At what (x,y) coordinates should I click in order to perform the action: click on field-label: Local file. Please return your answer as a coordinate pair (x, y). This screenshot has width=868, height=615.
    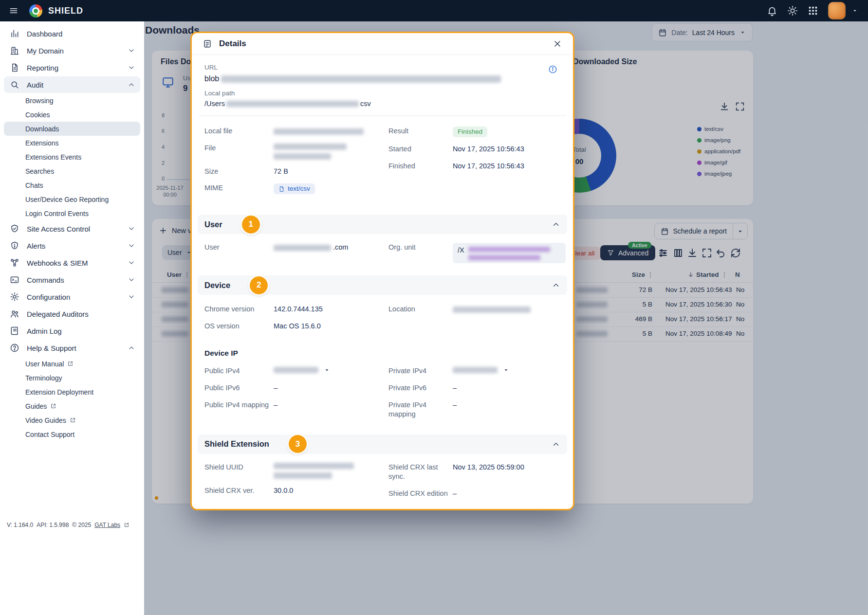
    Looking at the image, I should click on (239, 131).